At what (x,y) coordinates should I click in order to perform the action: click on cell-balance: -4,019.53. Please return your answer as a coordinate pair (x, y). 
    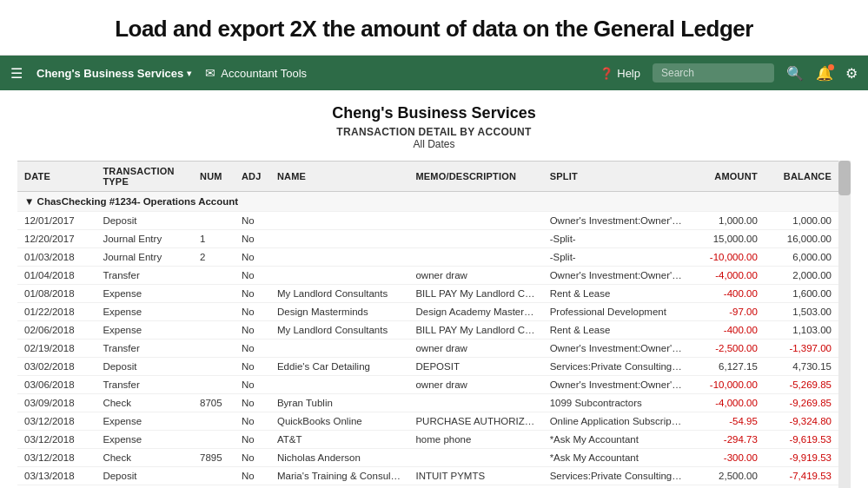
    Looking at the image, I should click on (801, 487).